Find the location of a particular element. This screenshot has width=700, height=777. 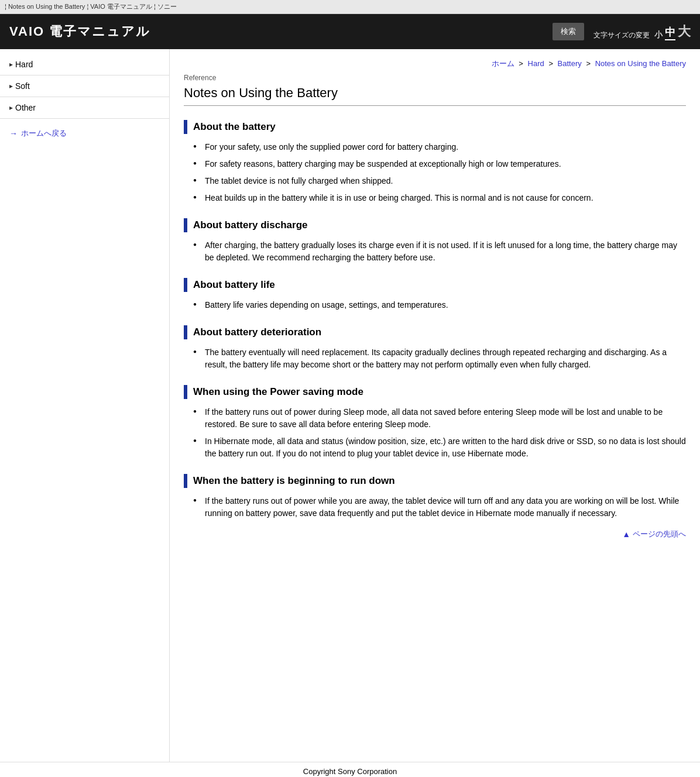

section-life: About battery life Battery life varies d… is located at coordinates (435, 295).